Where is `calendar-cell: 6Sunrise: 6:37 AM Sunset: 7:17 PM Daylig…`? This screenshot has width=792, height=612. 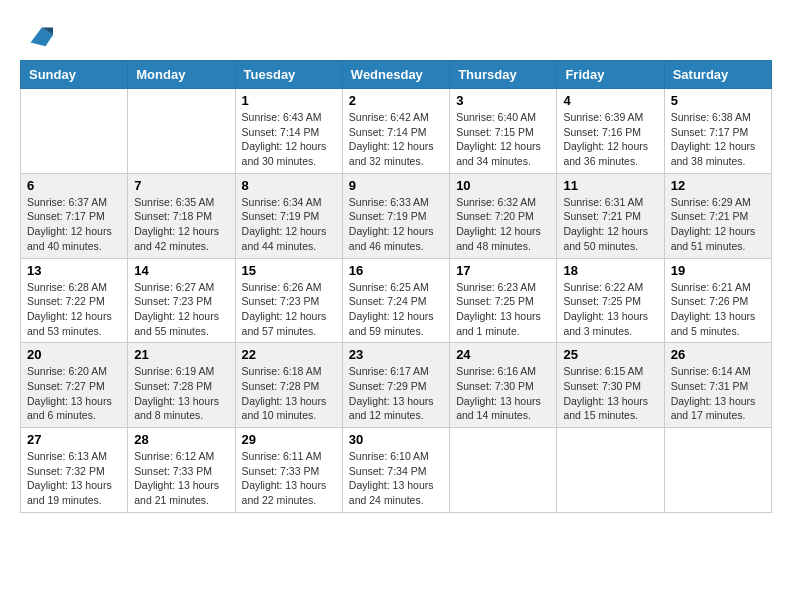 calendar-cell: 6Sunrise: 6:37 AM Sunset: 7:17 PM Daylig… is located at coordinates (74, 216).